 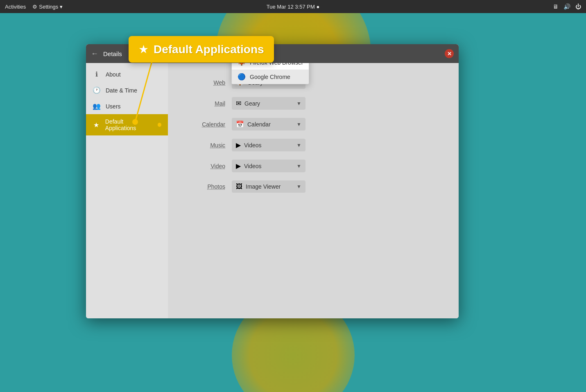 What do you see at coordinates (276, 65) in the screenshot?
I see `firefox-label: Firefox Web Browser` at bounding box center [276, 65].